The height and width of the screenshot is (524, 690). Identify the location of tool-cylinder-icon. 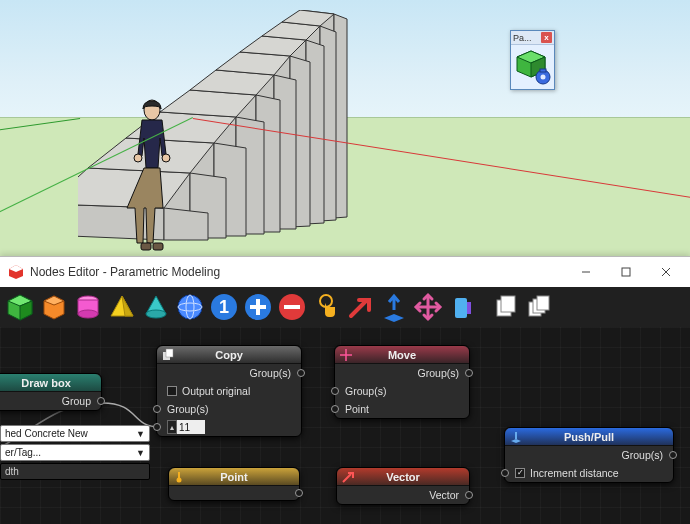
(88, 307).